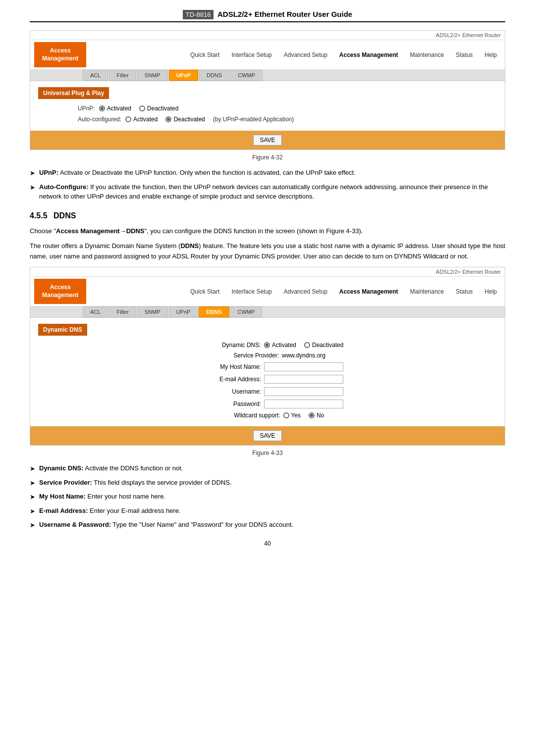  What do you see at coordinates (39, 216) in the screenshot?
I see `ddns-section-number: 4.5.5` at bounding box center [39, 216].